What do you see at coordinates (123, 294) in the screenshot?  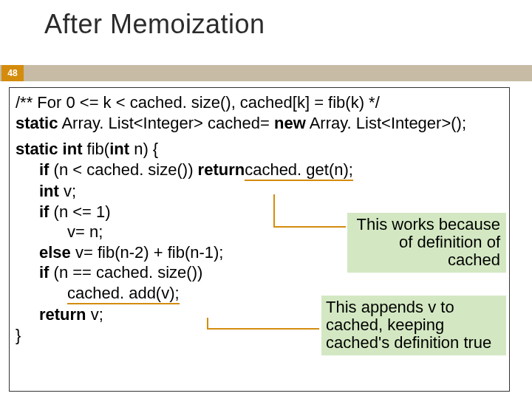 I see `underlined-span: cached. add(v);` at bounding box center [123, 294].